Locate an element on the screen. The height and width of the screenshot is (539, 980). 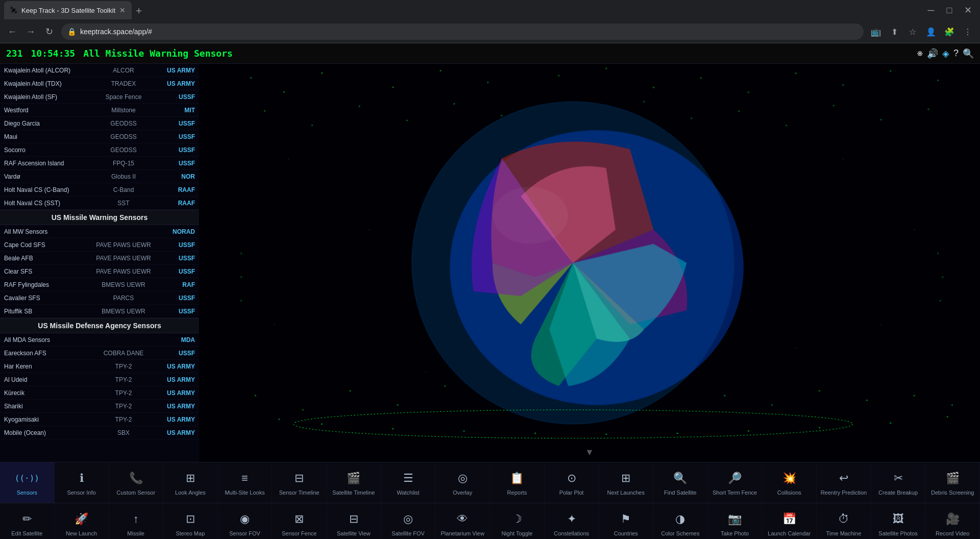
sensor-row: Socorro GEODSS USSF is located at coordinates (100, 150).